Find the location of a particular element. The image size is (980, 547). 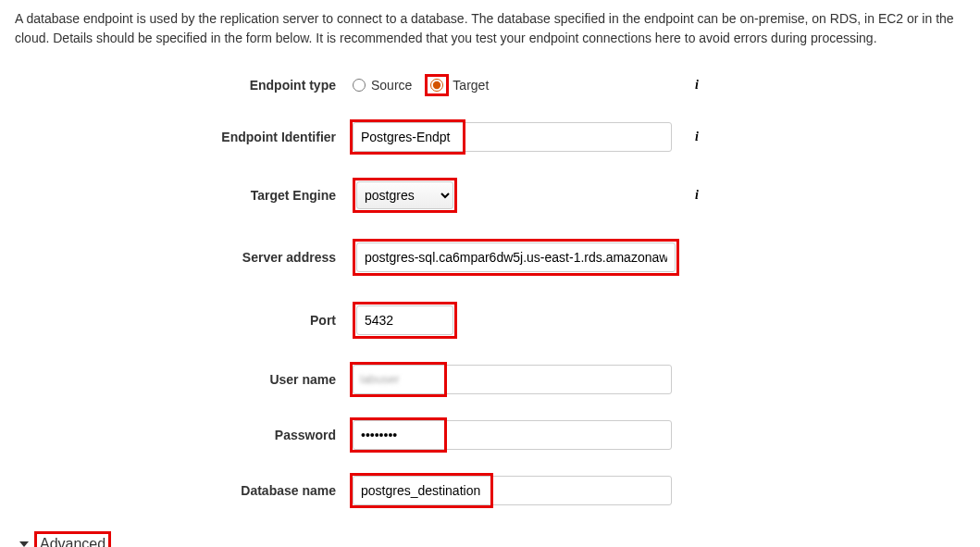

target-engine-select: postgres is located at coordinates (405, 195).